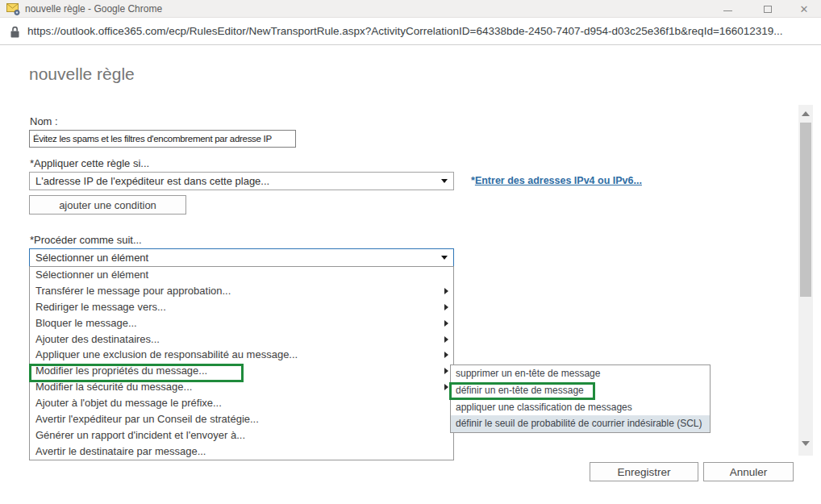  I want to click on maximize-button, so click(768, 9).